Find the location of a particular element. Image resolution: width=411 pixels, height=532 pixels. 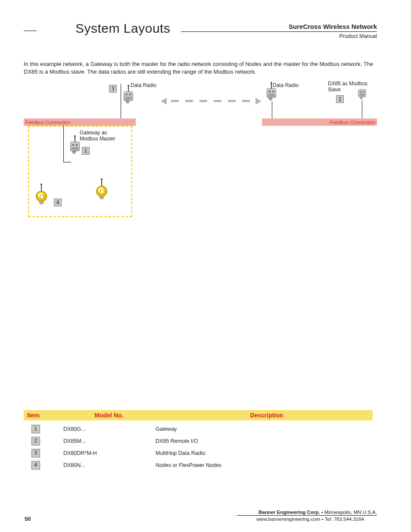

th-model: Model No. is located at coordinates (109, 415).